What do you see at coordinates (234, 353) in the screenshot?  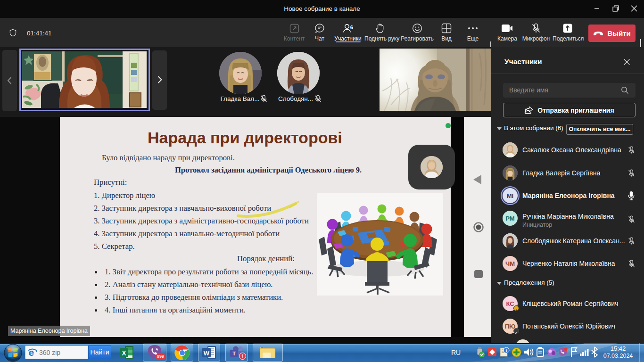 I see `svg-text: T` at bounding box center [234, 353].